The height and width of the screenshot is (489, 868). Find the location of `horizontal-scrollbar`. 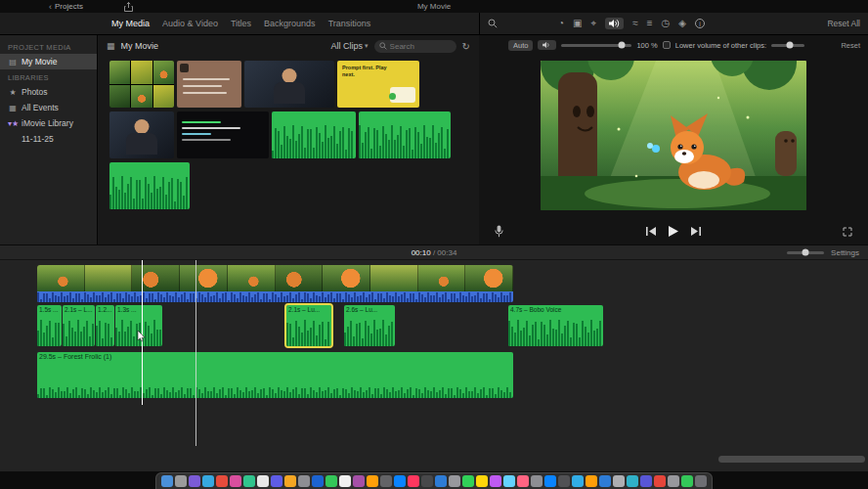

horizontal-scrollbar is located at coordinates (792, 460).